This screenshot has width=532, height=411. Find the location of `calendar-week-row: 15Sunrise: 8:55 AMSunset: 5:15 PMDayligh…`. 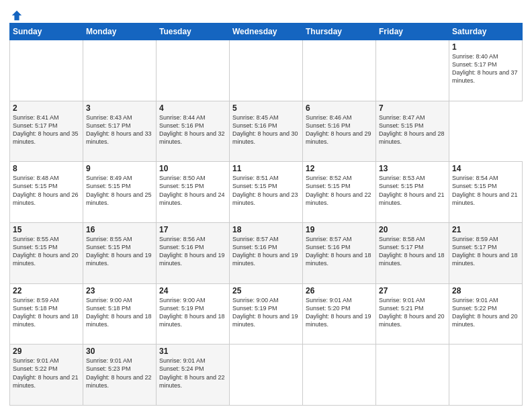

calendar-week-row: 15Sunrise: 8:55 AMSunset: 5:15 PMDayligh… is located at coordinates (266, 253).